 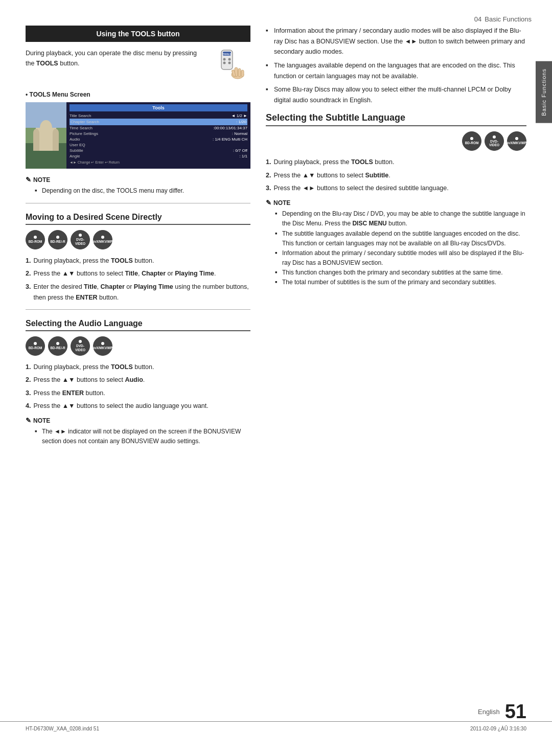 I want to click on subtitle-note-label: NOTE, so click(x=282, y=203).